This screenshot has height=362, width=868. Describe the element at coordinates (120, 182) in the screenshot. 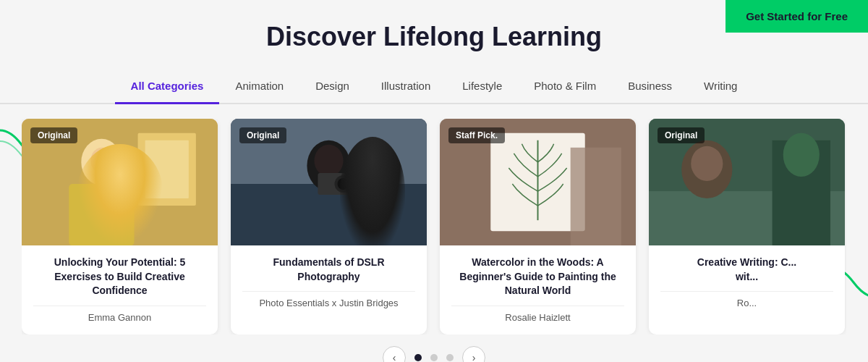

I see `card-image-1: Original` at that location.